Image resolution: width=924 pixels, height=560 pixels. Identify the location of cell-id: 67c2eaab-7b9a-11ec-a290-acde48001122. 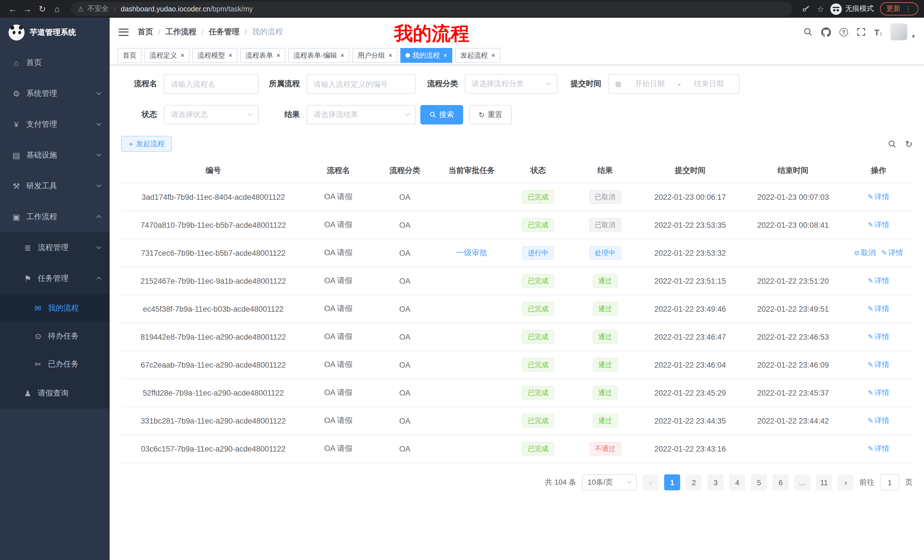
(213, 365).